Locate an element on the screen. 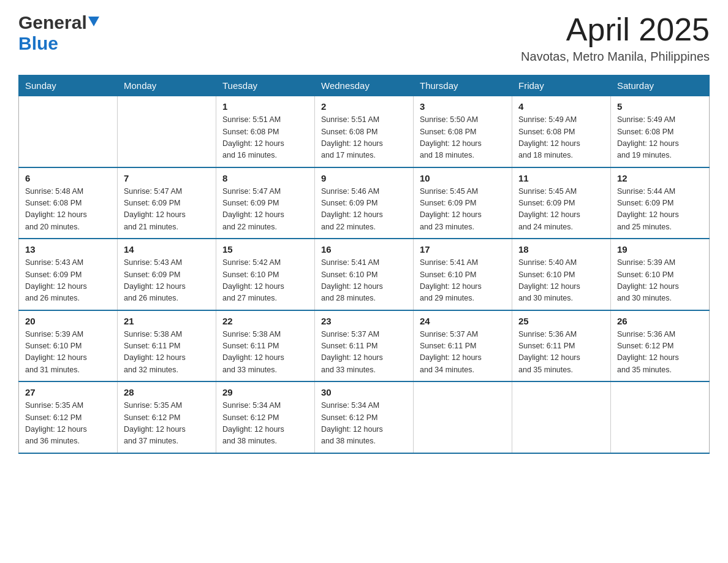 The height and width of the screenshot is (563, 728). calendar-cell: 25Sunrise: 5:36 AMSunset: 6:11 PMDayligh… is located at coordinates (561, 346).